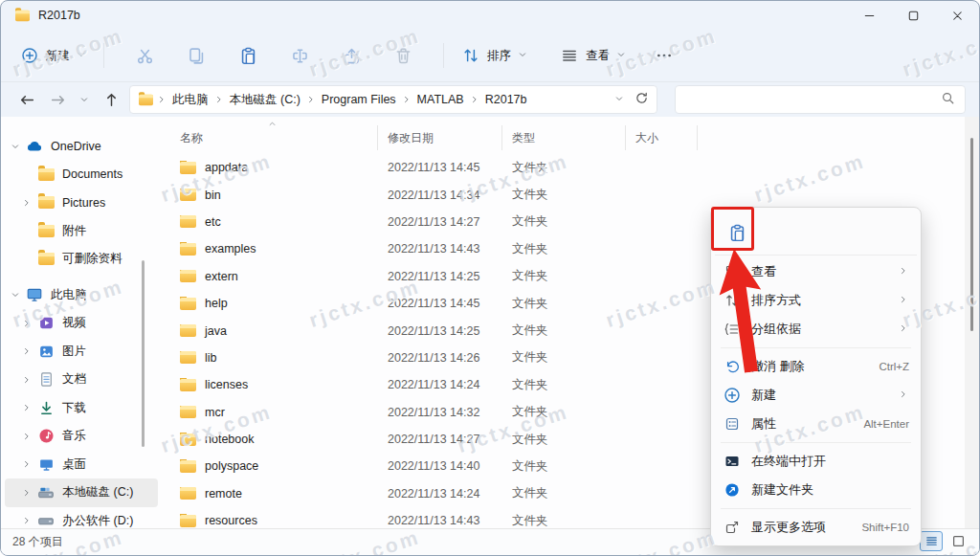 Image resolution: width=980 pixels, height=556 pixels. Describe the element at coordinates (440, 385) in the screenshot. I see `file-date-cell: 2022/11/13 14:24` at that location.